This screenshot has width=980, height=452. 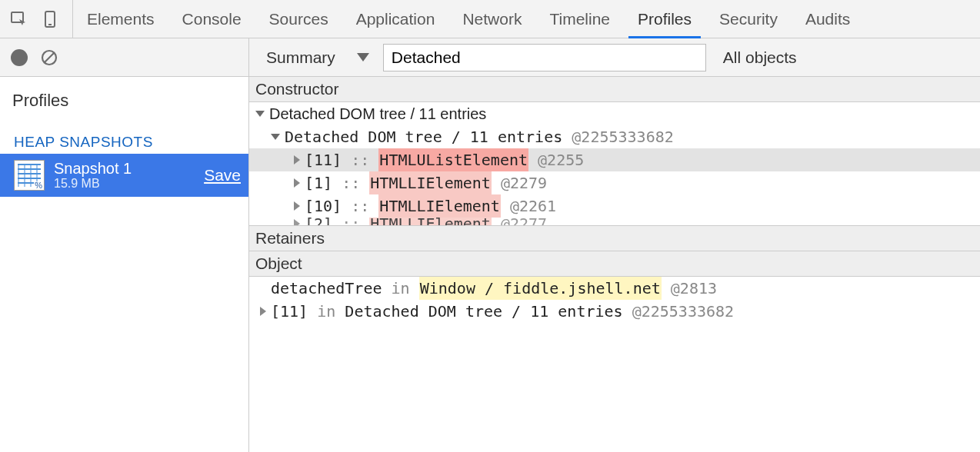 What do you see at coordinates (665, 18) in the screenshot?
I see `tab-profiles: Profiles` at bounding box center [665, 18].